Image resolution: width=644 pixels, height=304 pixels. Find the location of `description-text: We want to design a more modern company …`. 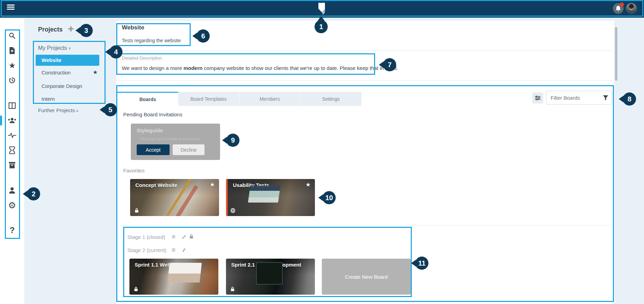

description-text: We want to design a more modern company … is located at coordinates (260, 68).